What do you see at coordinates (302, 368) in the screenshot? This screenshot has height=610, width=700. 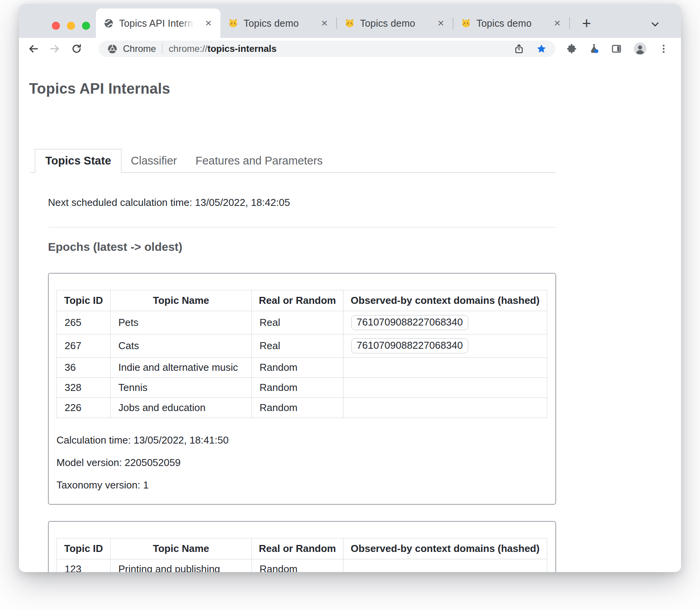 I see `table-row: 36 Indie and alternative music Random` at bounding box center [302, 368].